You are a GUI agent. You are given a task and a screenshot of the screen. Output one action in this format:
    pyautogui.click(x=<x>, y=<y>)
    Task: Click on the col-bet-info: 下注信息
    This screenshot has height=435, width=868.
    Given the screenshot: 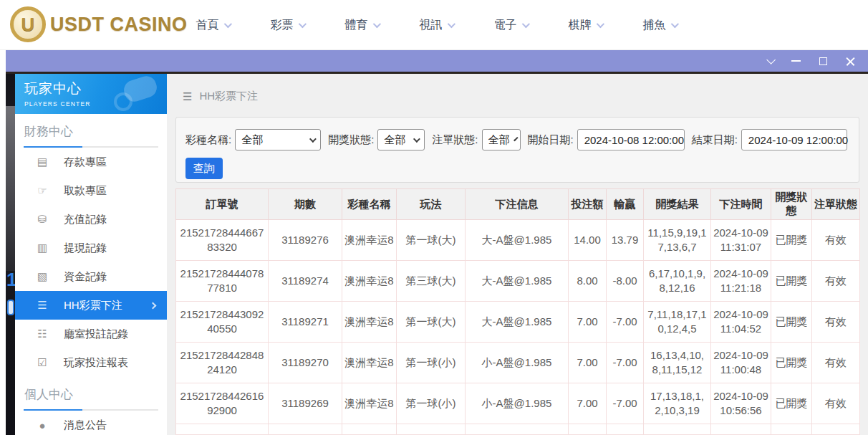 What is the action you would take?
    pyautogui.click(x=517, y=205)
    